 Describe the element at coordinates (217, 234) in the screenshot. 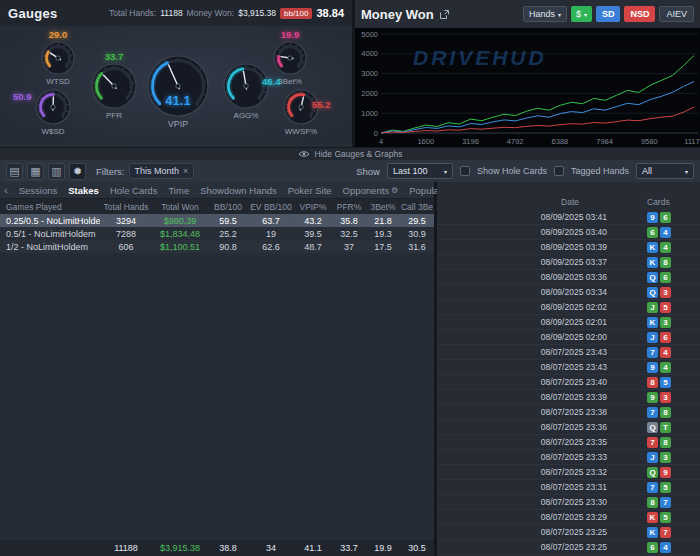

I see `table-row: 0.5/1 - NoLimitHoldem7288$1,834.4825.219…` at that location.